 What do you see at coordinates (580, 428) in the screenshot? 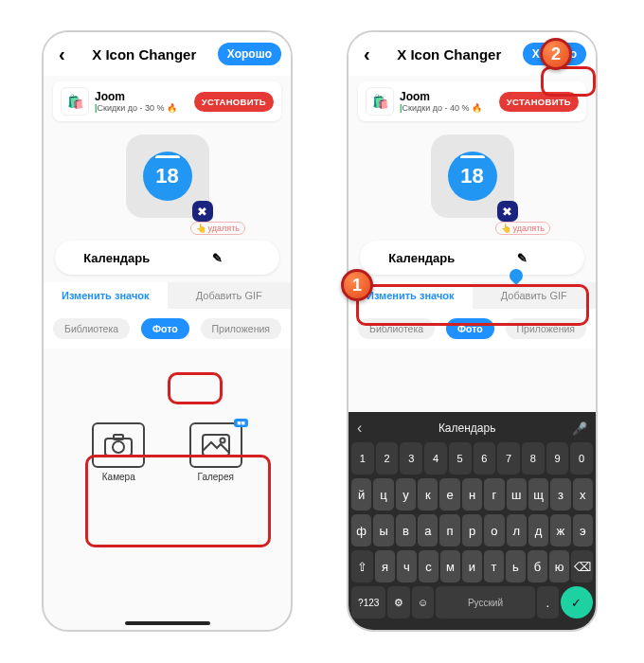
I see `kb-mic-icon: 🎤` at bounding box center [580, 428].